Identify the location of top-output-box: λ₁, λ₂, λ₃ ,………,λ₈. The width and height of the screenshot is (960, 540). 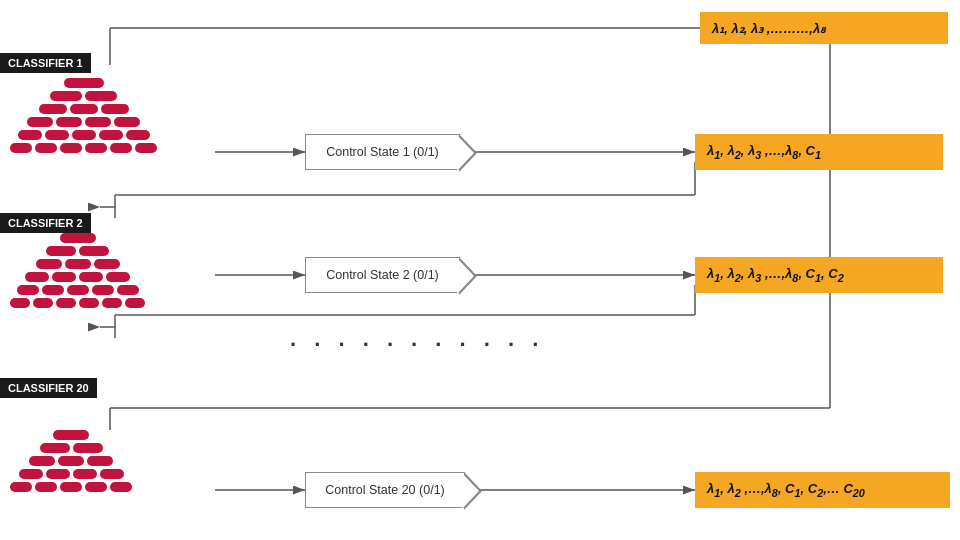
(824, 28).